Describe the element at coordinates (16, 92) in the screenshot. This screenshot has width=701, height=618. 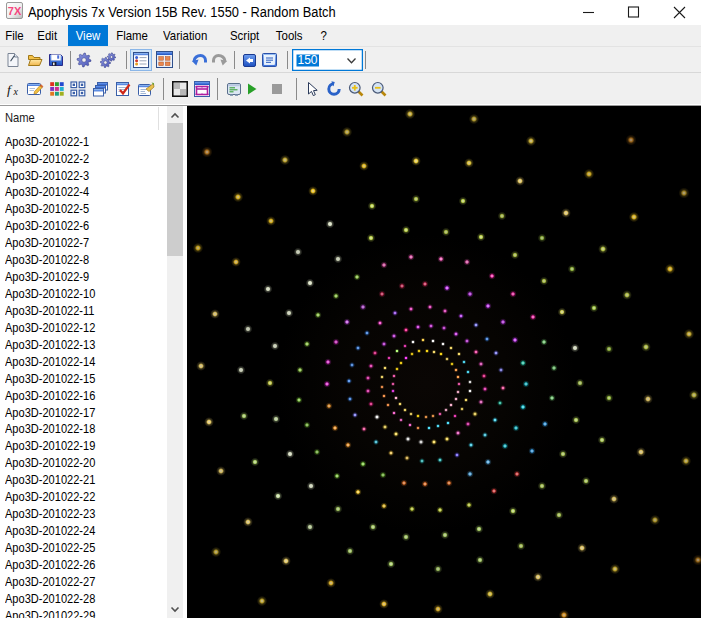
I see `svg-text: x` at that location.